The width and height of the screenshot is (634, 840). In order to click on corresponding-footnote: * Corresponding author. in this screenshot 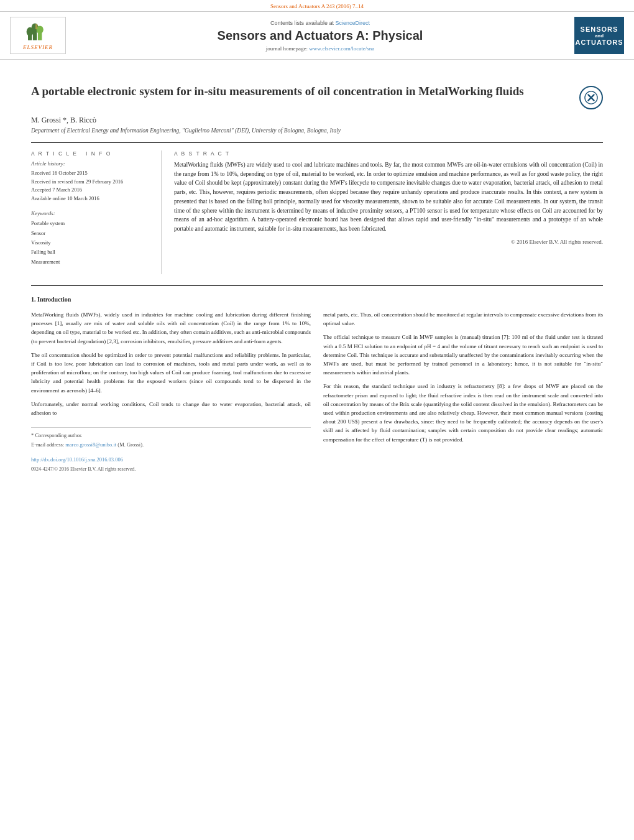, I will do `click(171, 435)`.